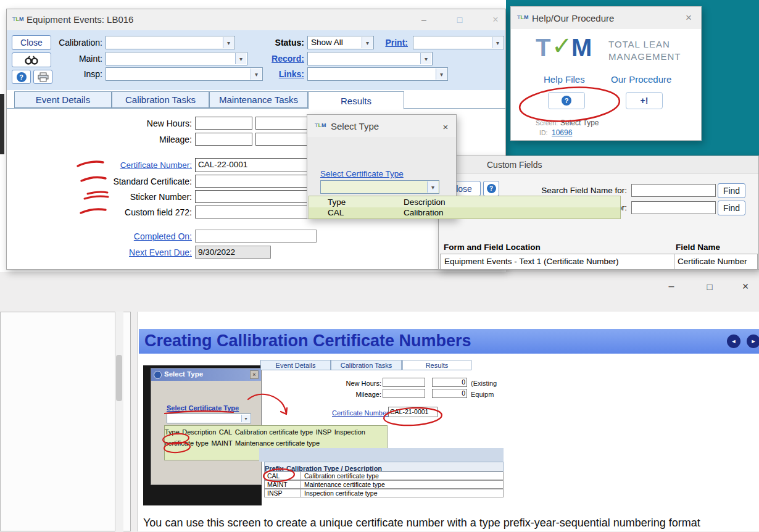 The image size is (759, 532). I want to click on maint-combo: ▾, so click(176, 59).